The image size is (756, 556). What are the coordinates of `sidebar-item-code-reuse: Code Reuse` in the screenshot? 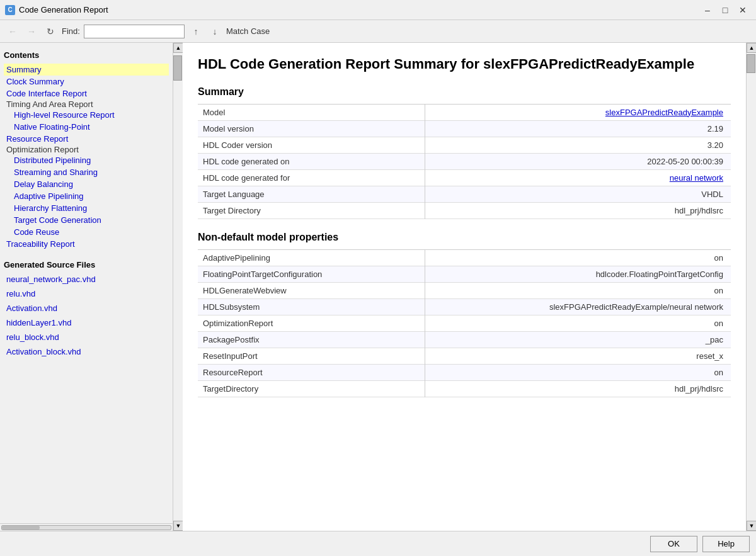 It's located at (86, 232).